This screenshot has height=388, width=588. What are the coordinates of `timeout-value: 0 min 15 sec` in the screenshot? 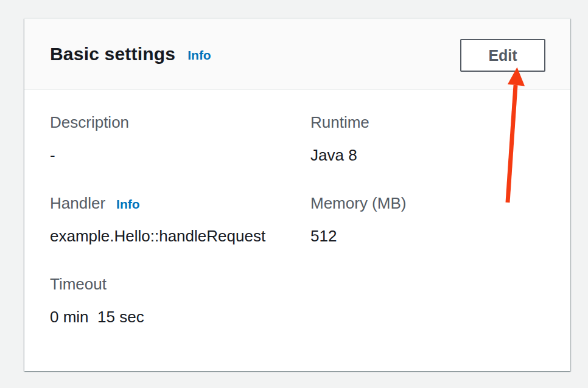 It's located at (180, 317).